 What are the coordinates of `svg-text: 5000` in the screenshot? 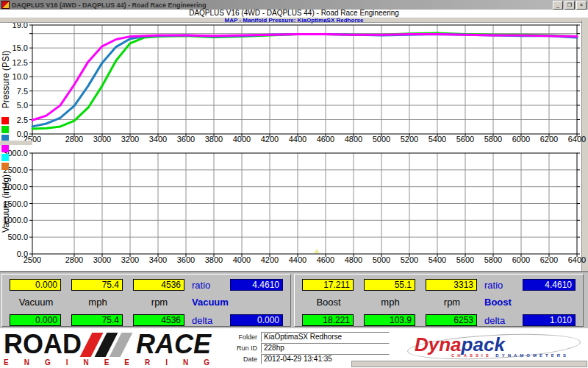 It's located at (381, 139).